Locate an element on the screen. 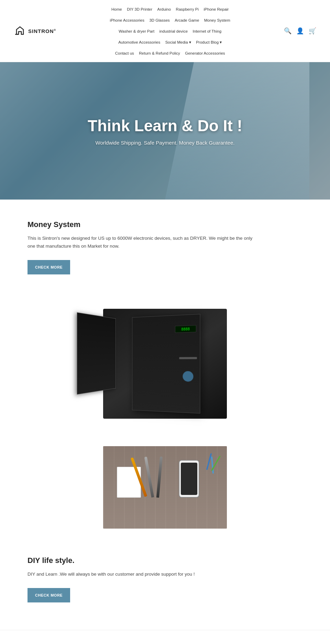  diy-section: DIY life style. DIY and Learn .We will a… is located at coordinates (165, 583).